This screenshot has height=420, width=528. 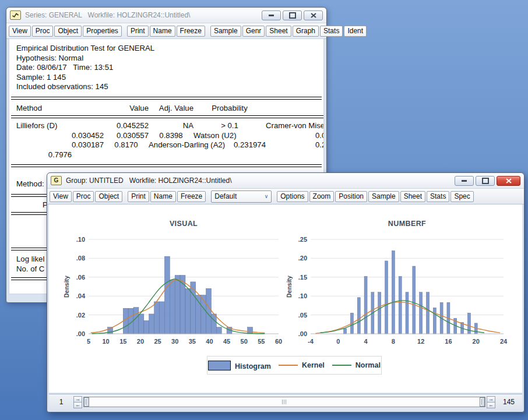 I want to click on table-cell: 0.8398, so click(x=171, y=136).